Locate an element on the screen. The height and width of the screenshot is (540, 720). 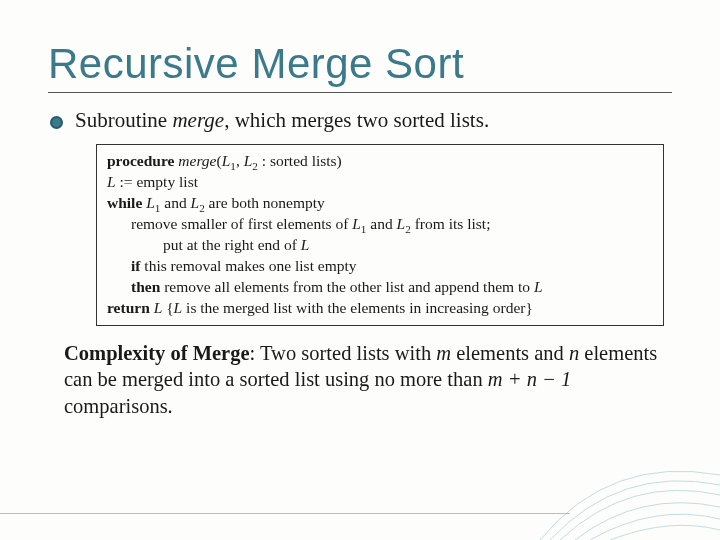
kw-procedure: procedure is located at coordinates (142, 160).